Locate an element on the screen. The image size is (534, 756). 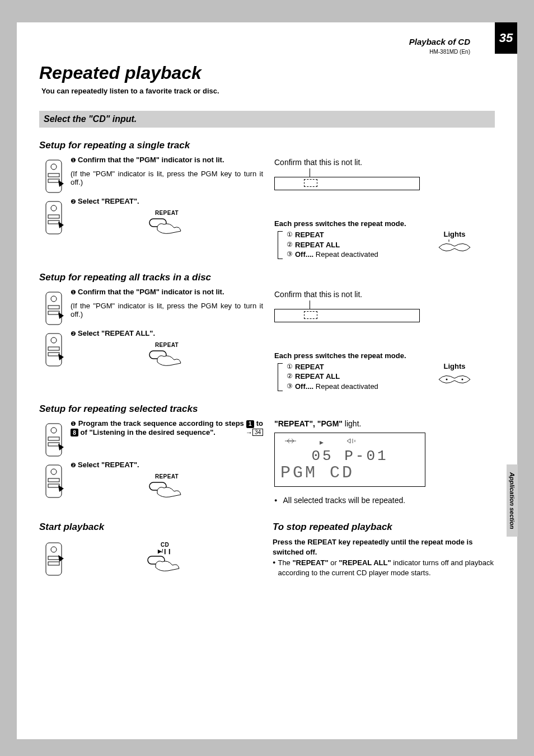
s1-confirm-line: Confirm that this is not lit. is located at coordinates (385, 162).